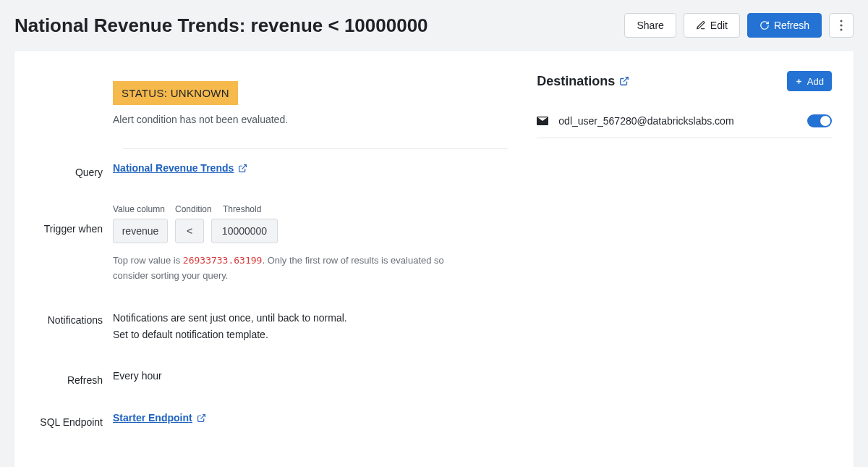  Describe the element at coordinates (75, 170) in the screenshot. I see `query-label: Query` at that location.